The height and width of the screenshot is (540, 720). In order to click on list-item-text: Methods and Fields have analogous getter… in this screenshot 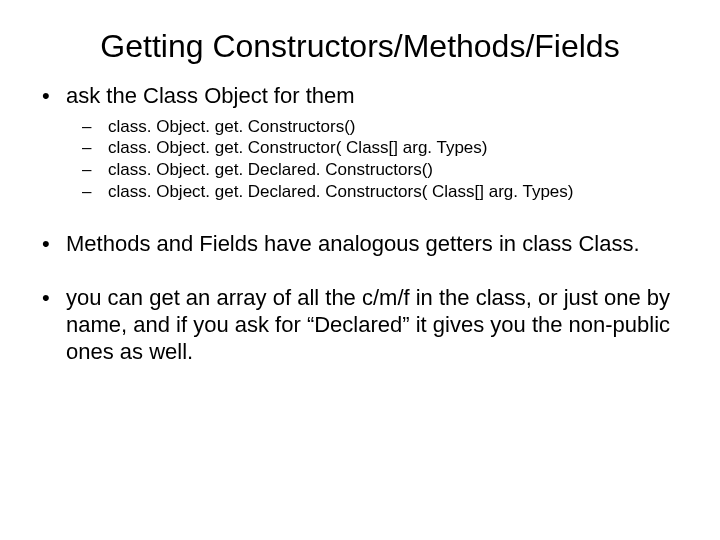, I will do `click(353, 244)`.